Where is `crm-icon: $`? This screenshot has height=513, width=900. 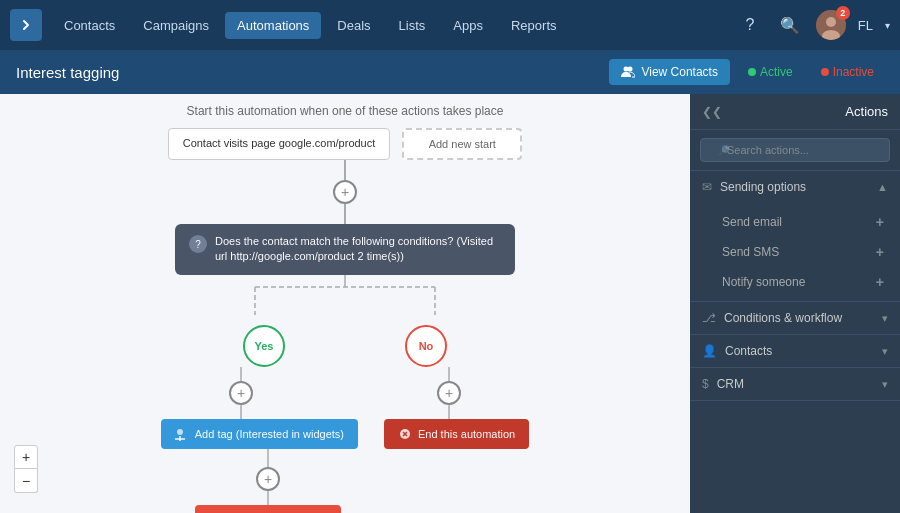 crm-icon: $ is located at coordinates (706, 384).